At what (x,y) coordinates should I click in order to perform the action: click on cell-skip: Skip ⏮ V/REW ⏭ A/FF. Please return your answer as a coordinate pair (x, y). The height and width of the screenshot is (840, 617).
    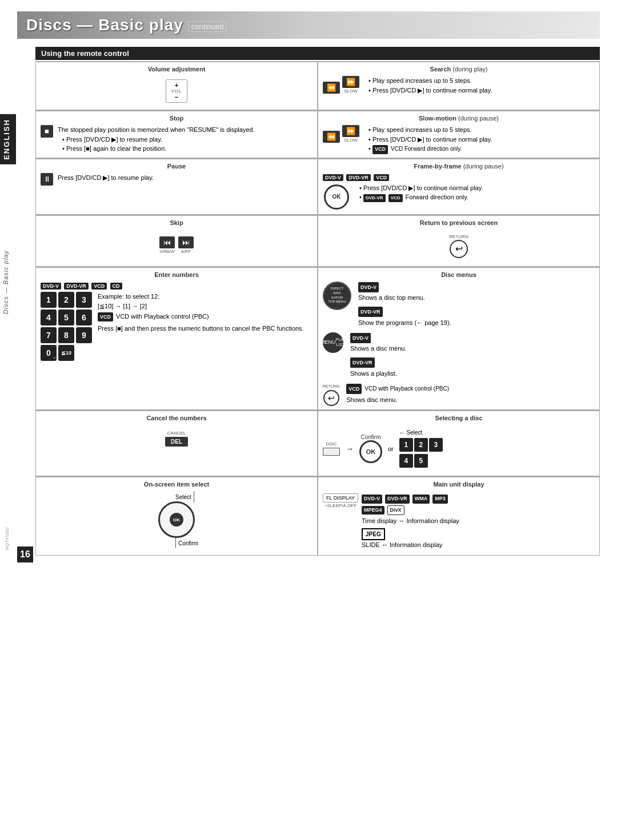
    Looking at the image, I should click on (177, 241).